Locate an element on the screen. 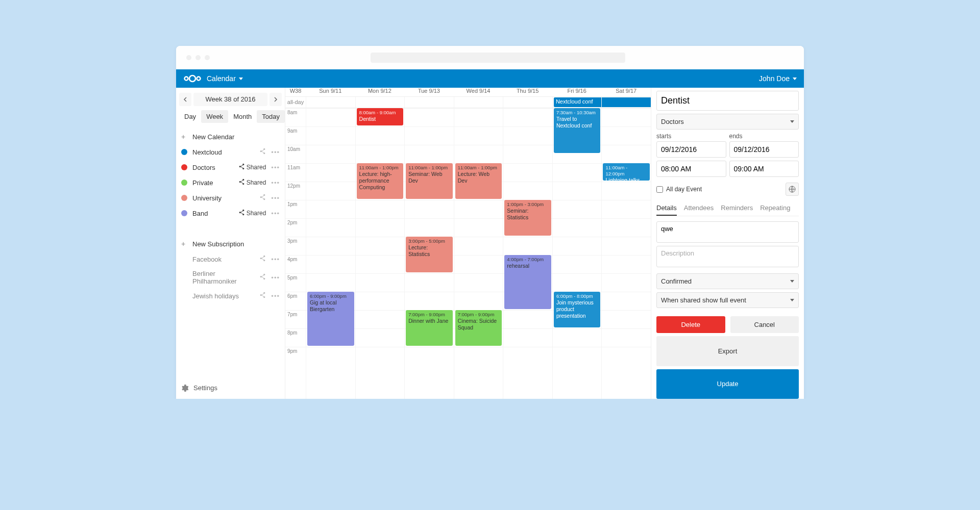  day-column: 7:30am - 10:30amTravel to Nextcloud conf… is located at coordinates (577, 253).